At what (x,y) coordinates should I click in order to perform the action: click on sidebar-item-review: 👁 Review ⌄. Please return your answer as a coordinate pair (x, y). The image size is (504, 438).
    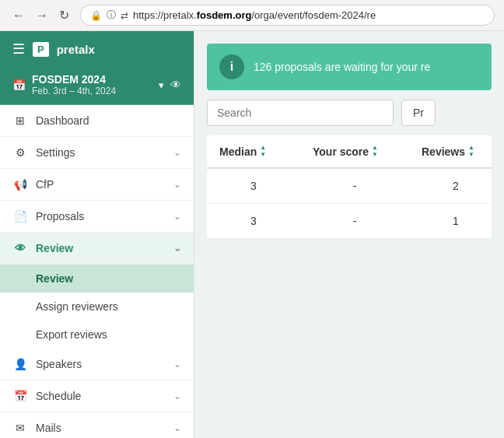
    Looking at the image, I should click on (96, 249).